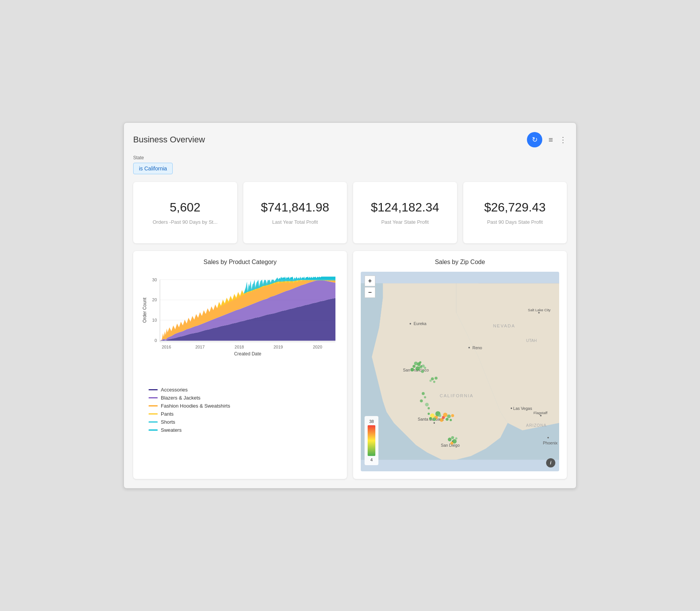 The image size is (700, 611). Describe the element at coordinates (539, 313) in the screenshot. I see `salt-lake-dot` at that location.